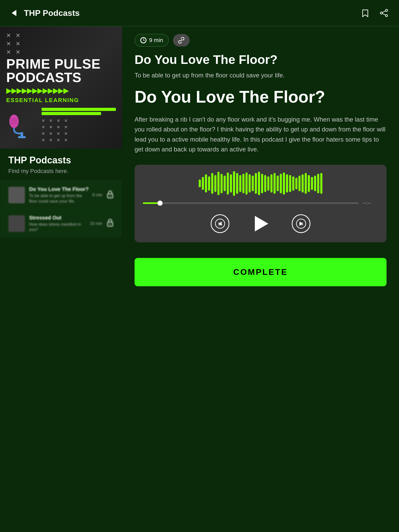 This screenshot has height=532, width=399. Describe the element at coordinates (220, 224) in the screenshot. I see `rewind-button: 15` at that location.